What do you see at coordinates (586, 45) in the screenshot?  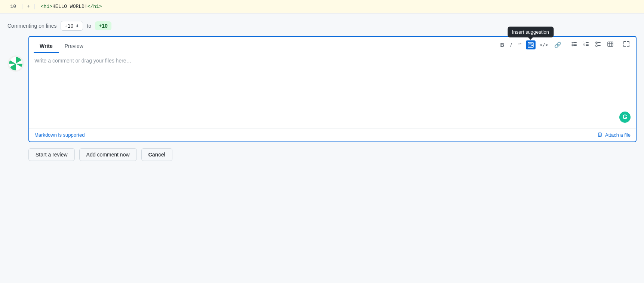 I see `ordered-list-icon: 1.2.3.` at bounding box center [586, 45].